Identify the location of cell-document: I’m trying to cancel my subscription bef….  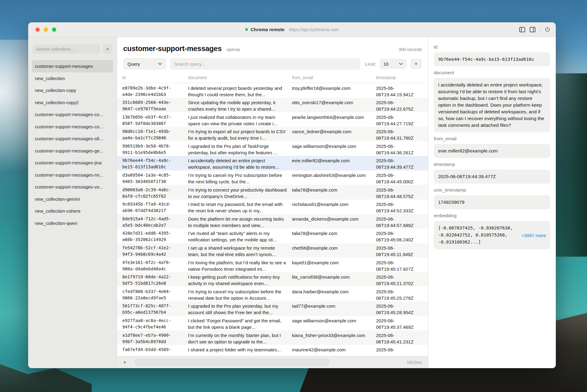
(240, 295).